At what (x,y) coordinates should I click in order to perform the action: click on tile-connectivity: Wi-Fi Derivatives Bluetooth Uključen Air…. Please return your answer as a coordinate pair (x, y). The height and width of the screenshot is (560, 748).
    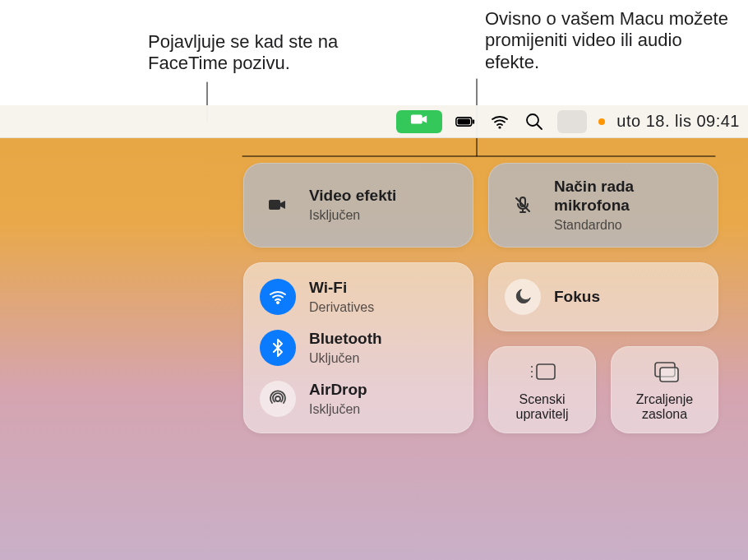
    Looking at the image, I should click on (358, 348).